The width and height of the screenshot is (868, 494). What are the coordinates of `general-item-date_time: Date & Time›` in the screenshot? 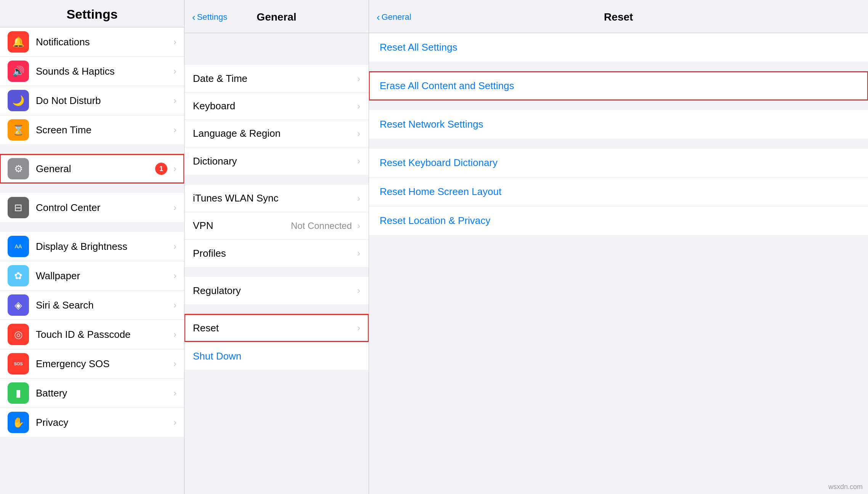 It's located at (277, 79).